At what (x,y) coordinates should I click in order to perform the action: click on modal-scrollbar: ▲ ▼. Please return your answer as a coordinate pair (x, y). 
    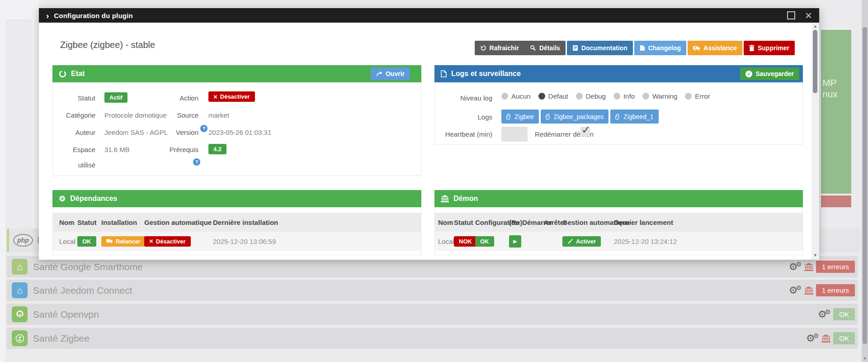
    Looking at the image, I should click on (816, 141).